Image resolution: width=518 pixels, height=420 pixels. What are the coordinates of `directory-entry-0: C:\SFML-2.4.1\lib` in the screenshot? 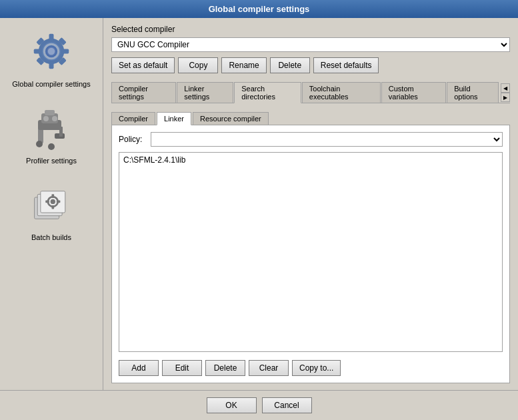 It's located at (311, 160).